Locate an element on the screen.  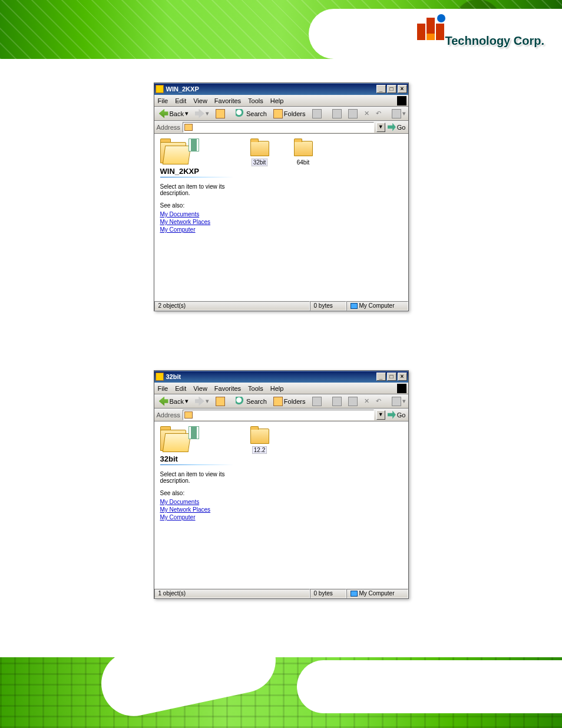
divider is located at coordinates (197, 465).